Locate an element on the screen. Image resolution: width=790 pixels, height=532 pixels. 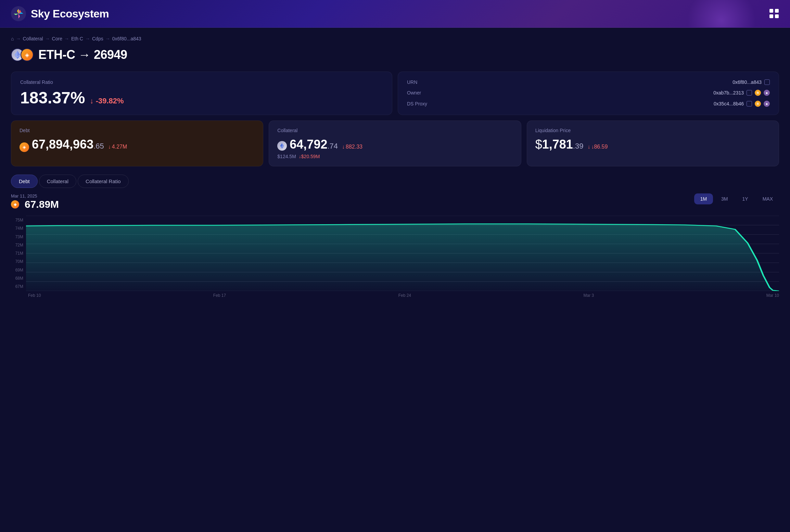
owner-label: Owner is located at coordinates (414, 93).